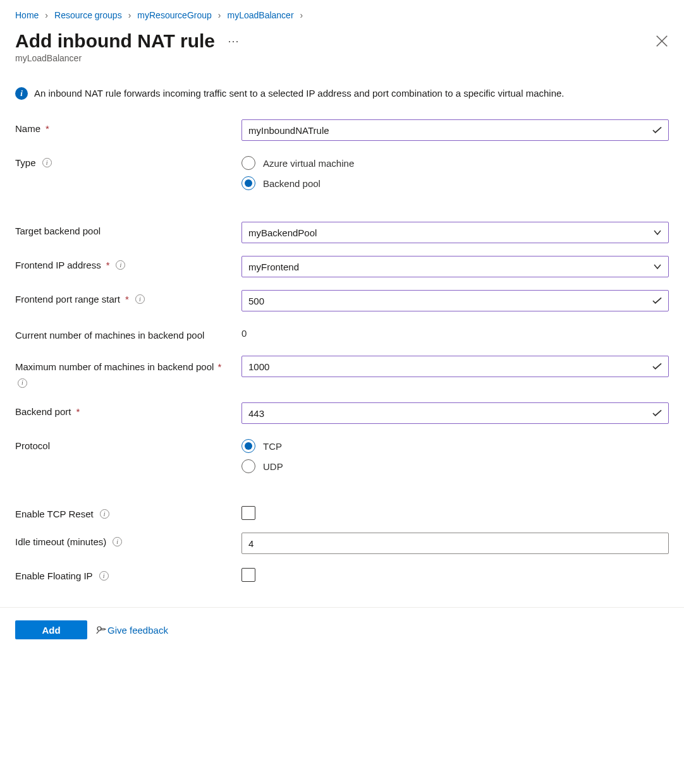 The width and height of the screenshot is (684, 784). What do you see at coordinates (455, 163) in the screenshot?
I see `type-radio-azure-vm: Azure virtual machine` at bounding box center [455, 163].